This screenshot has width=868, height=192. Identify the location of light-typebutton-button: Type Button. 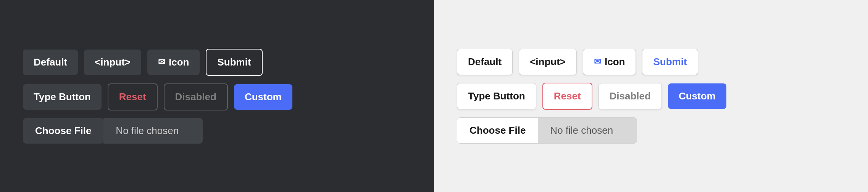
(497, 96).